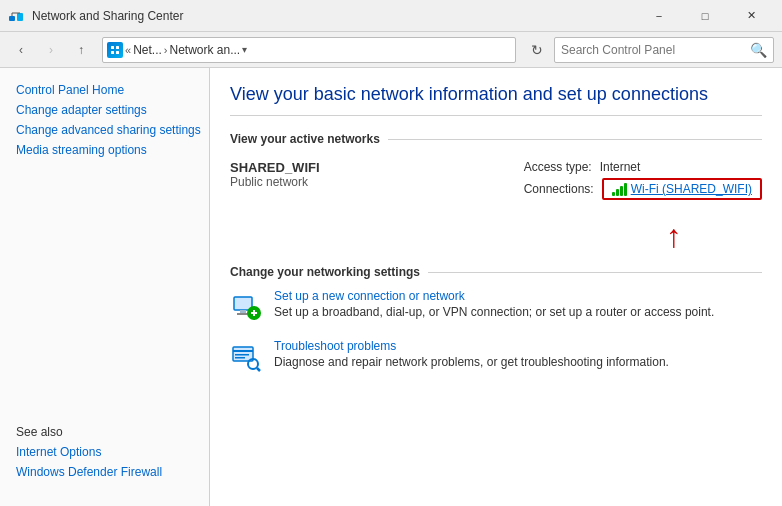  What do you see at coordinates (16, 16) in the screenshot?
I see `app-icon` at bounding box center [16, 16].